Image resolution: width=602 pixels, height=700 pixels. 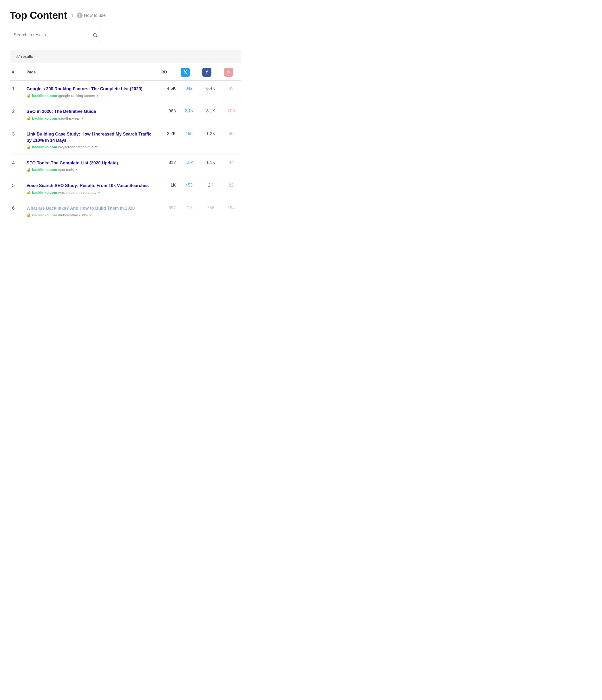 I want to click on how-to-use-link: ? How to use, so click(x=91, y=16).